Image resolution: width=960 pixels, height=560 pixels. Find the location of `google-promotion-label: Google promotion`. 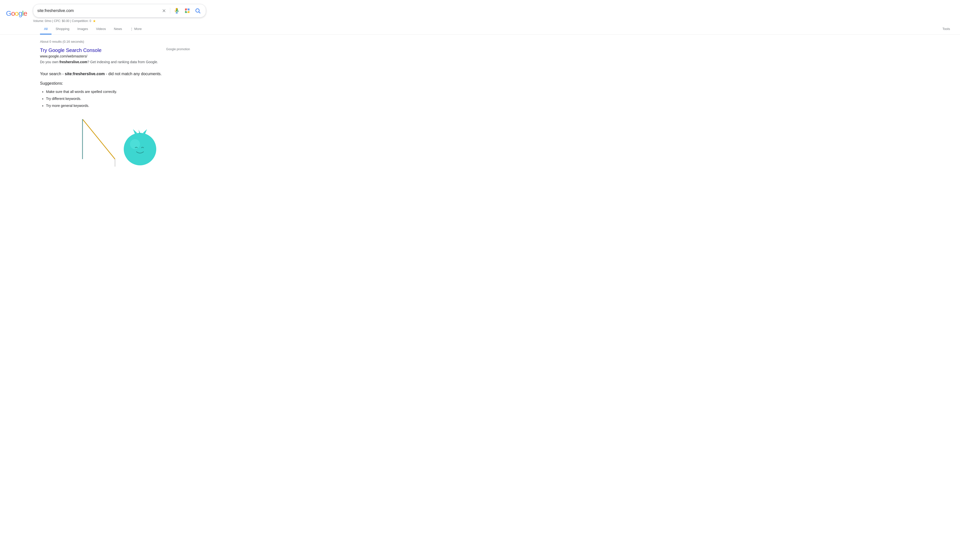

google-promotion-label: Google promotion is located at coordinates (178, 49).